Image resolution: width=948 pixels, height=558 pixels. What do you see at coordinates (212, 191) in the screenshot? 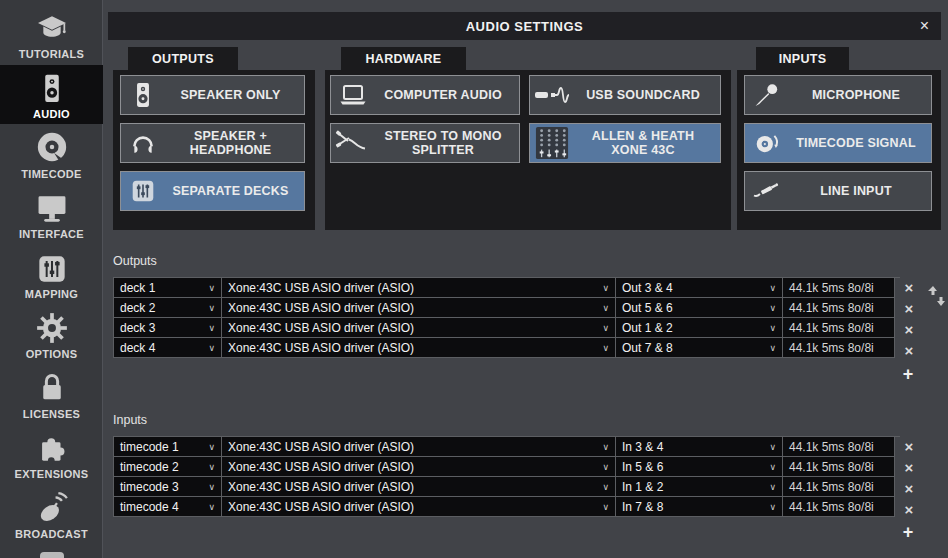
I see `separate-decks-button: SEPARATE DECKS` at bounding box center [212, 191].